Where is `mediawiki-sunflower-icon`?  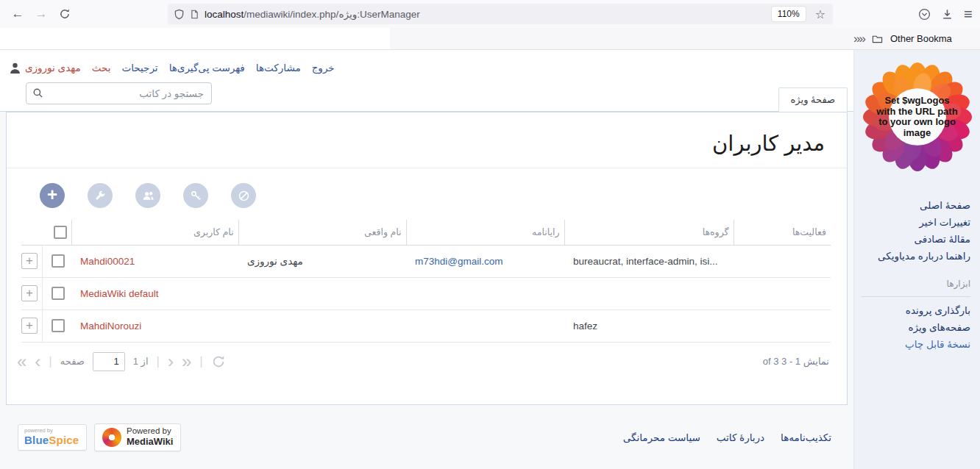 mediawiki-sunflower-icon is located at coordinates (112, 437).